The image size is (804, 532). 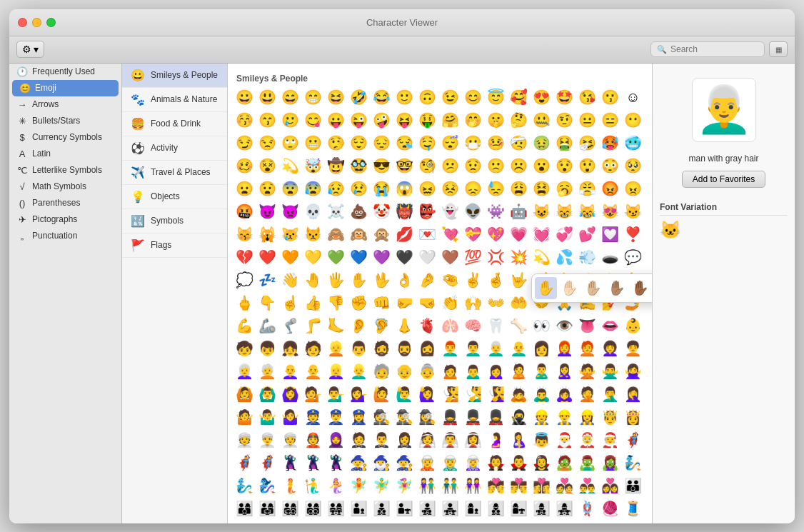 What do you see at coordinates (267, 211) in the screenshot?
I see `emoji-cell: 😈` at bounding box center [267, 211].